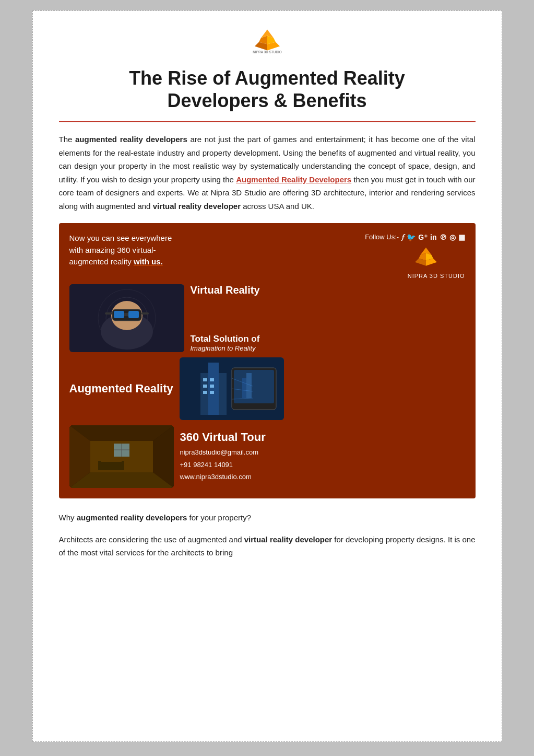 The width and height of the screenshot is (534, 756). I want to click on banner-tagline: Now you can see everywhere with amazing …, so click(121, 250).